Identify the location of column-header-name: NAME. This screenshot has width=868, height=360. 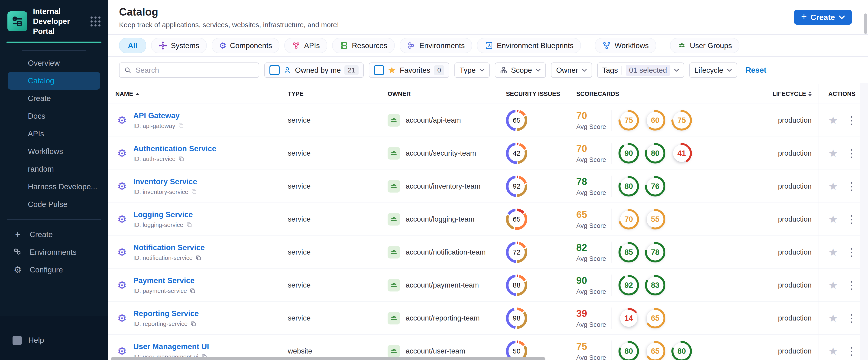
(196, 94).